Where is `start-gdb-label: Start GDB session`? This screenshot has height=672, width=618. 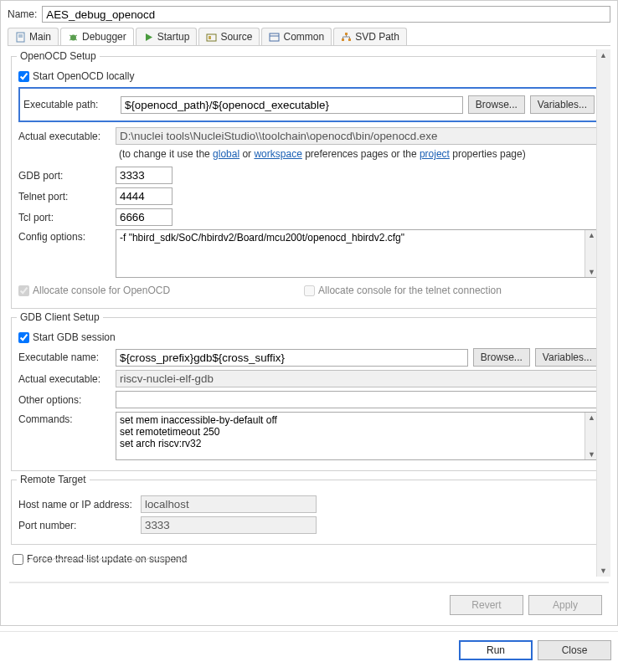 start-gdb-label: Start GDB session is located at coordinates (74, 337).